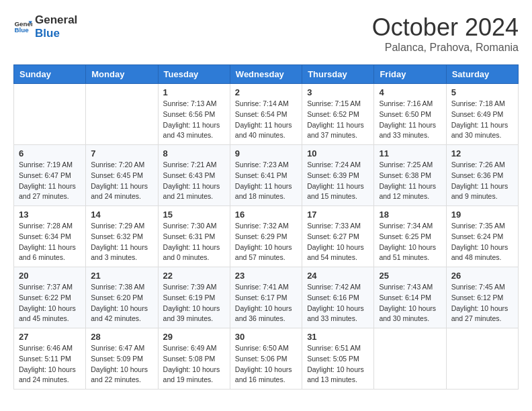  What do you see at coordinates (194, 242) in the screenshot?
I see `day-info: Sunrise: 7:30 AMSunset: 6:31 PMDaylight:…` at bounding box center [194, 242].